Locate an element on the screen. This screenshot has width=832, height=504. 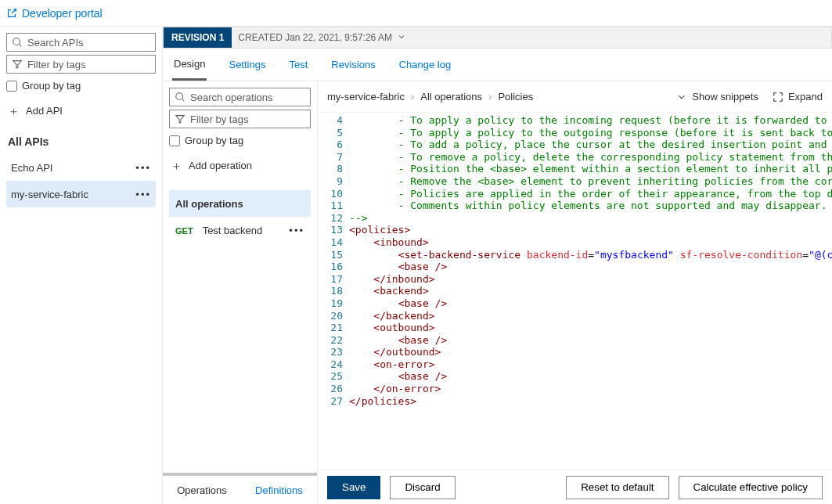
breadcrumb: my-service-fabric›All operations›Policie… is located at coordinates (430, 97).